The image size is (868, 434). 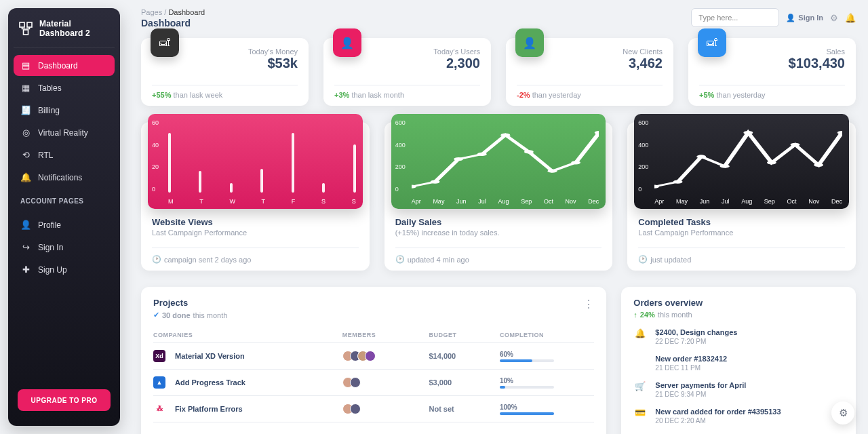 What do you see at coordinates (152, 12) in the screenshot?
I see `crumb-root: Pages` at bounding box center [152, 12].